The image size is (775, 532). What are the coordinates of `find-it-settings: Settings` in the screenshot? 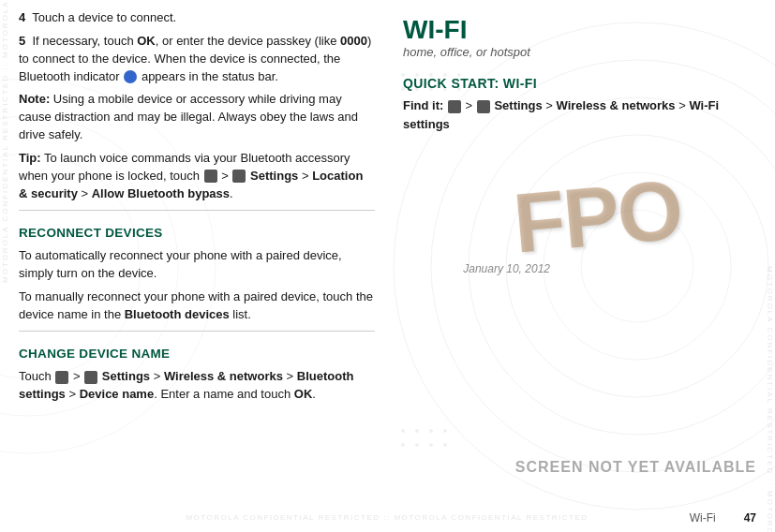 It's located at (517, 105).